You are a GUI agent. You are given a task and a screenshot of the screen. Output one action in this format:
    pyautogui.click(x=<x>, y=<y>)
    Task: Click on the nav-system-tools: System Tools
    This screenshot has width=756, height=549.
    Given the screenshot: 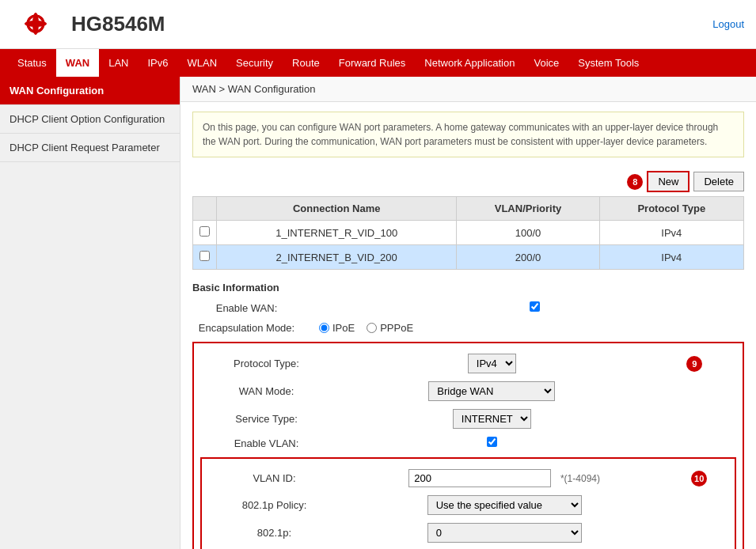 What is the action you would take?
    pyautogui.click(x=608, y=63)
    